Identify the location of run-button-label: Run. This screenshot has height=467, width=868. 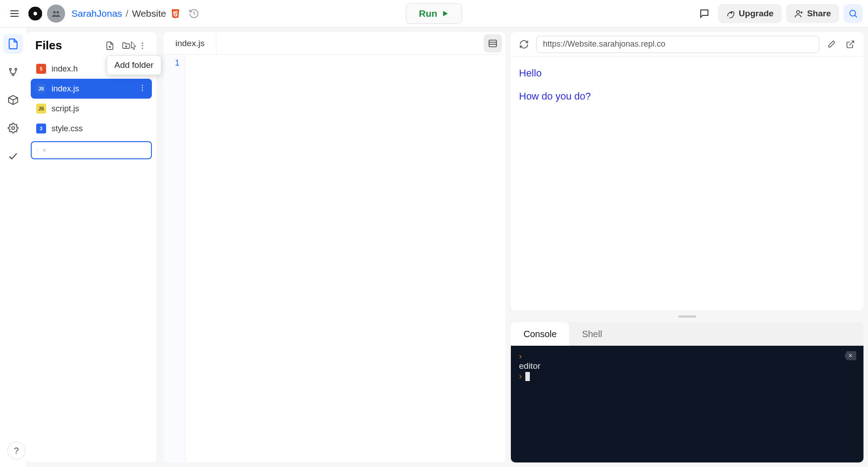
(429, 14).